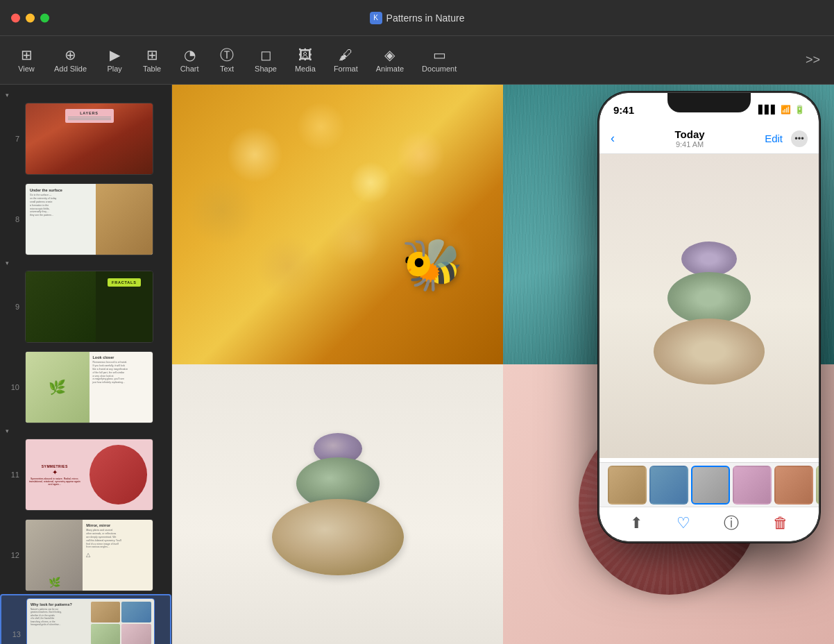 This screenshot has width=834, height=644. What do you see at coordinates (26, 60) in the screenshot?
I see `toolbar-view: ⊞ View` at bounding box center [26, 60].